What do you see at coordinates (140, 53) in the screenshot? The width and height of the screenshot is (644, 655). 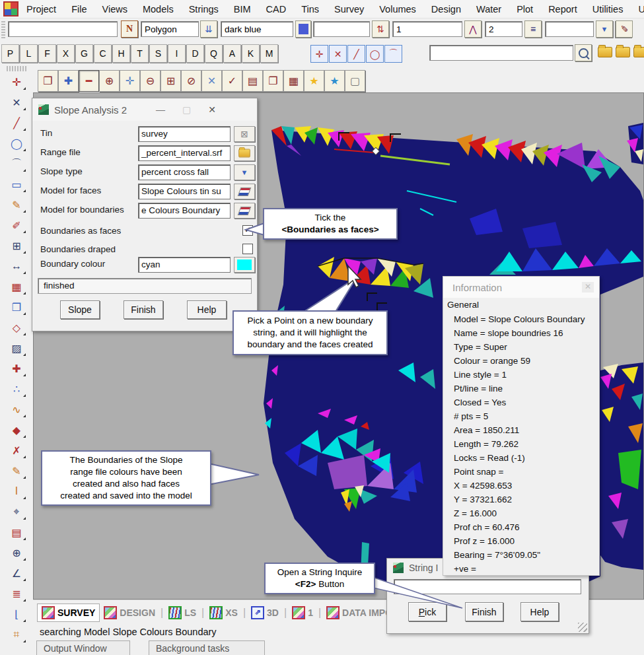 I see `mode-button-t: T` at bounding box center [140, 53].